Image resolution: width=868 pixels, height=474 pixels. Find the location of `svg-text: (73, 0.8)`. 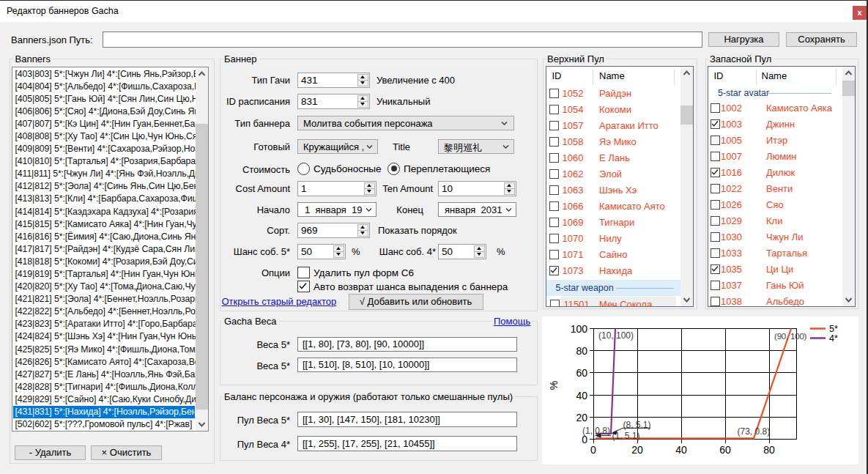

svg-text: (73, 0.8) is located at coordinates (754, 432).